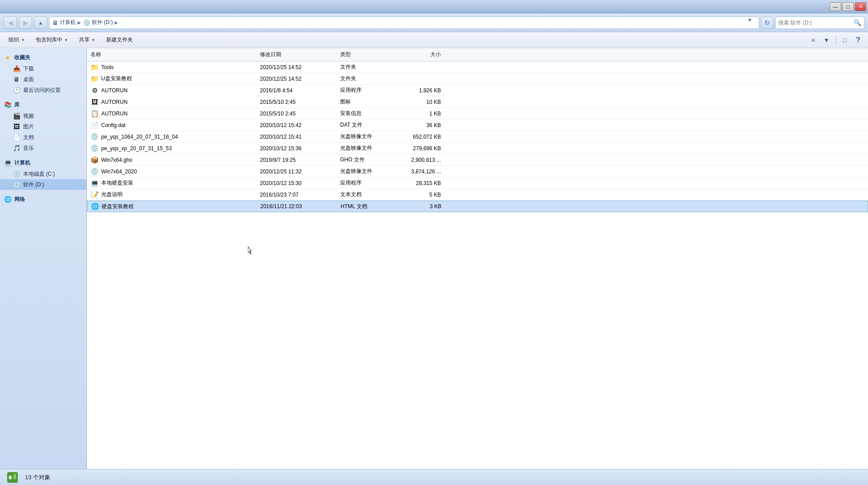 This screenshot has height=485, width=868. Describe the element at coordinates (95, 102) in the screenshot. I see `file-icon-3: 🖼` at that location.